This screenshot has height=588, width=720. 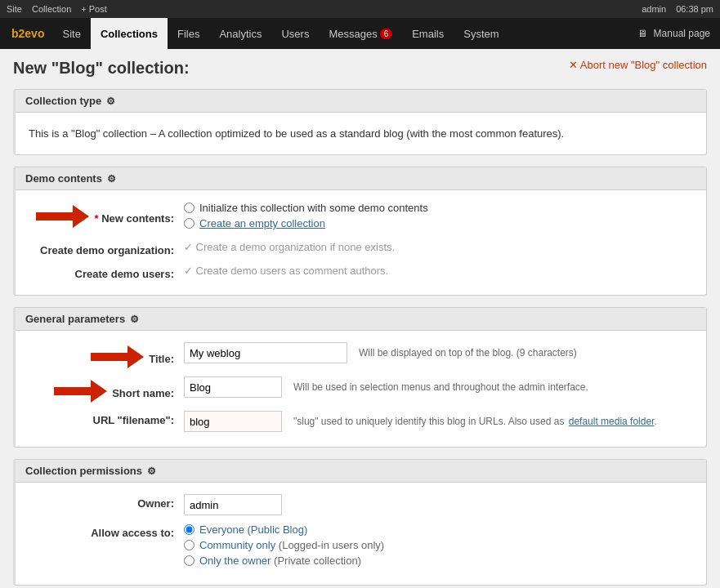 What do you see at coordinates (361, 421) in the screenshot?
I see `url-filename-row: URL "filename": "slug" used to uniquely …` at bounding box center [361, 421].